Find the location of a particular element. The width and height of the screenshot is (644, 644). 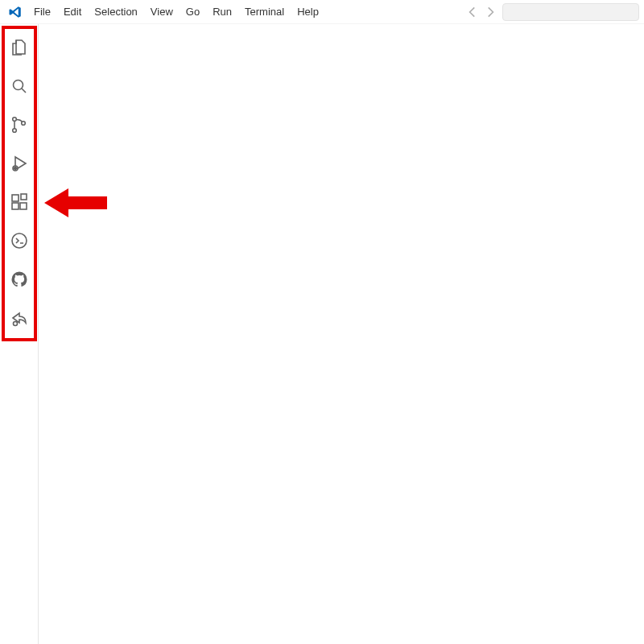

titlebar-right is located at coordinates (552, 12).